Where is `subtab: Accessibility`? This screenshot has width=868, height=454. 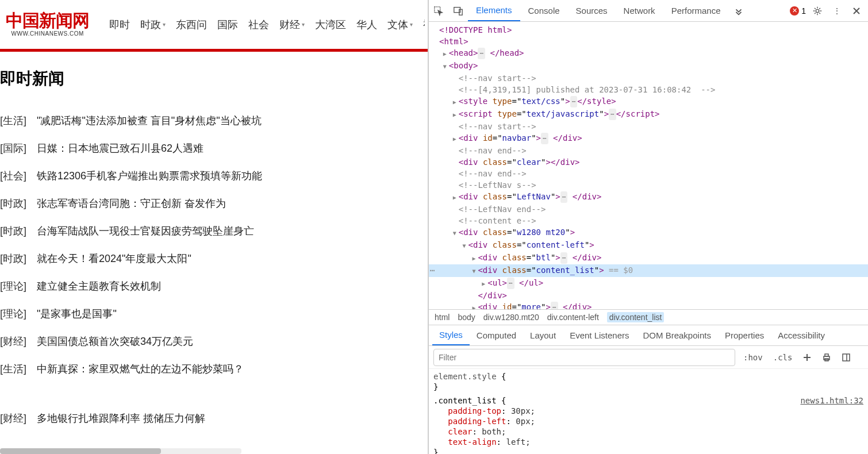 subtab: Accessibility is located at coordinates (801, 336).